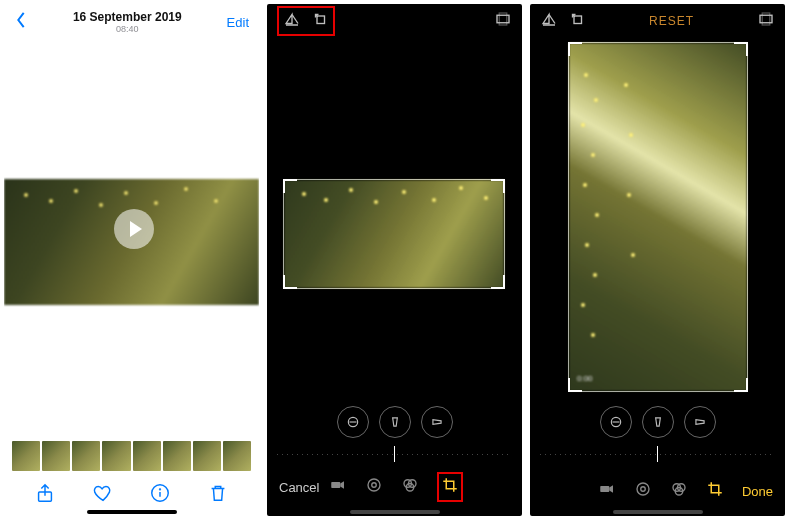  Describe the element at coordinates (658, 217) in the screenshot. I see `video-content-rotated: 0:00` at that location.